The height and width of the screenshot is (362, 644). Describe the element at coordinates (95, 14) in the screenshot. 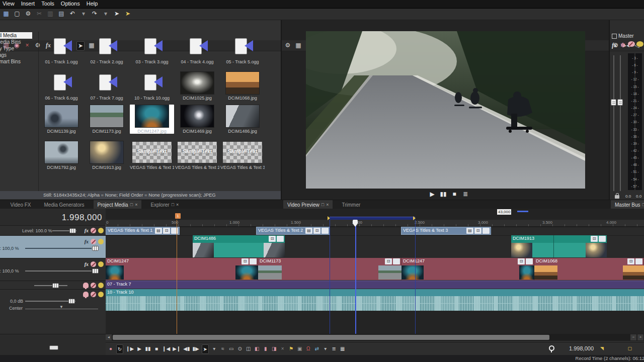

I see `redo-icon: ↷` at that location.